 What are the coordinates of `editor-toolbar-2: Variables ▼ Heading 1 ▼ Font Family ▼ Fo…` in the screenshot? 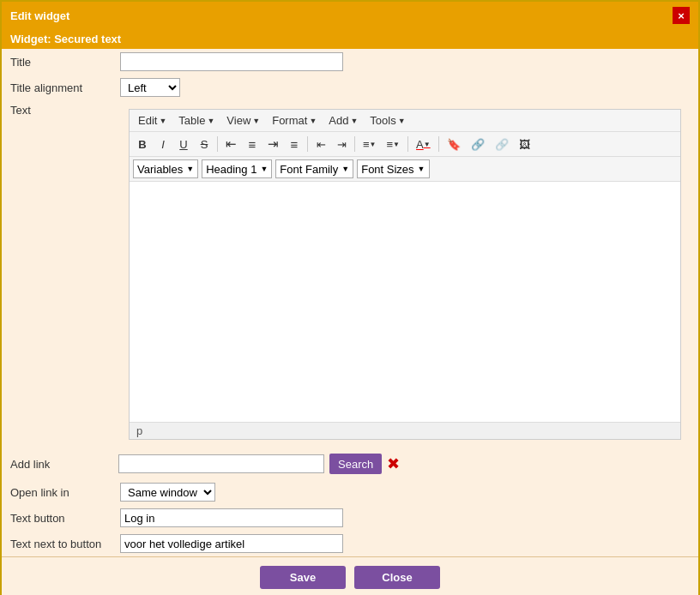 It's located at (405, 170).